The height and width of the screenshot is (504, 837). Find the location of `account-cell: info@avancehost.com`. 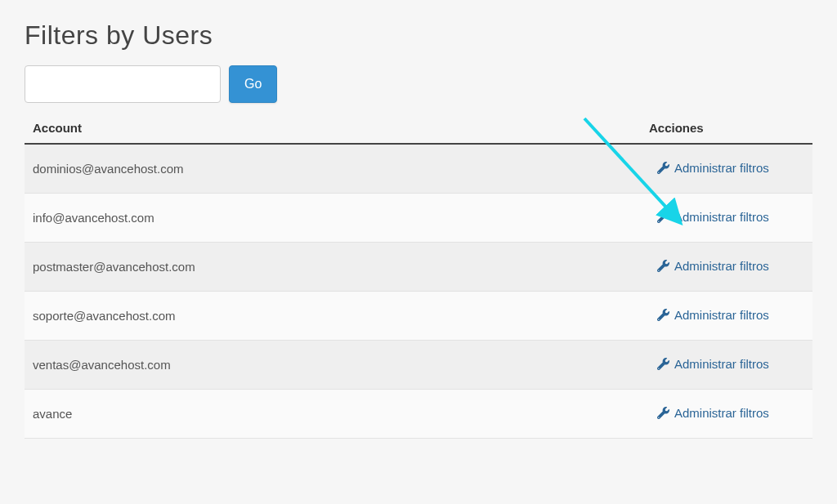

account-cell: info@avancehost.com is located at coordinates (337, 218).